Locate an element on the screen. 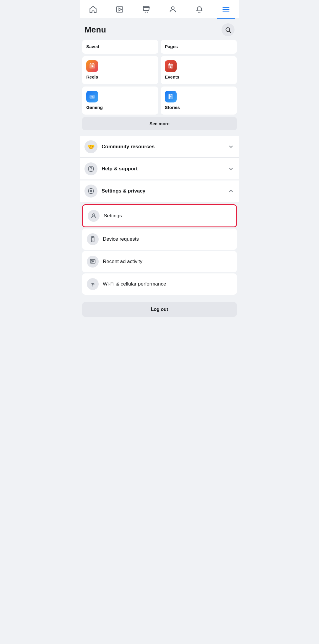 This screenshot has height=644, width=319. help-label: Help & support is located at coordinates (165, 169).